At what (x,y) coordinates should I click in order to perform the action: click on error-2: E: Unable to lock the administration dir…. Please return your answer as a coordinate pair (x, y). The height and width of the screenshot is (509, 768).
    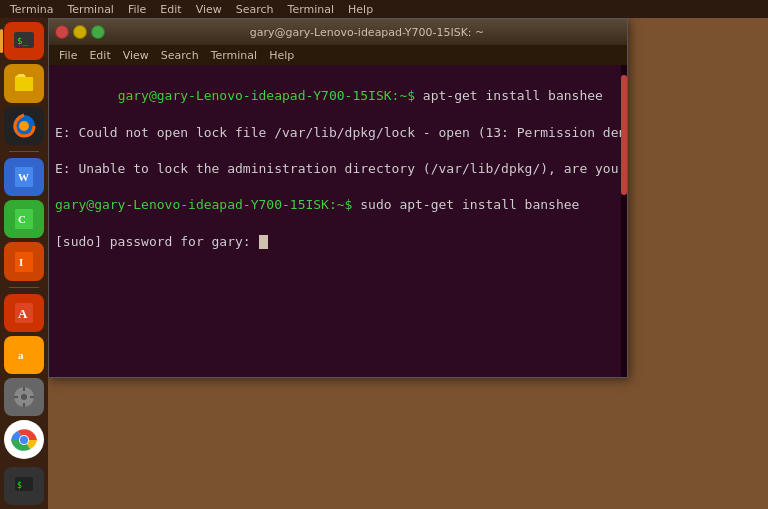
    Looking at the image, I should click on (341, 168).